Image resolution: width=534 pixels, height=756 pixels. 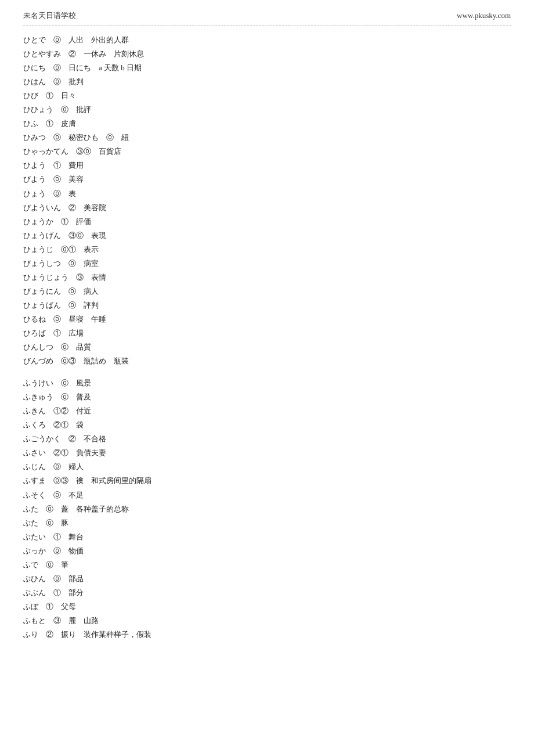 What do you see at coordinates (267, 54) in the screenshot?
I see `list-item: ひとやすみ ② 一休み 片刻休息` at bounding box center [267, 54].